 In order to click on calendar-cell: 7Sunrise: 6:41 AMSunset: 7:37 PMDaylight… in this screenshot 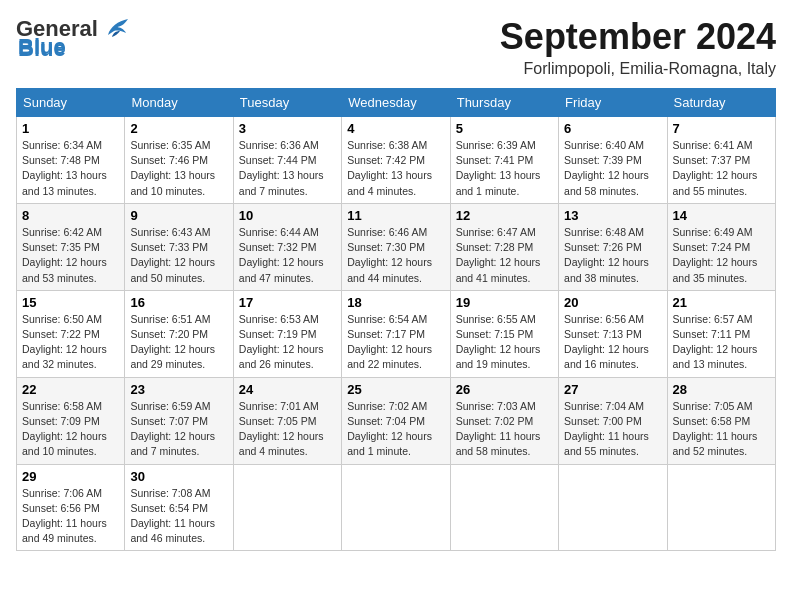, I will do `click(721, 160)`.